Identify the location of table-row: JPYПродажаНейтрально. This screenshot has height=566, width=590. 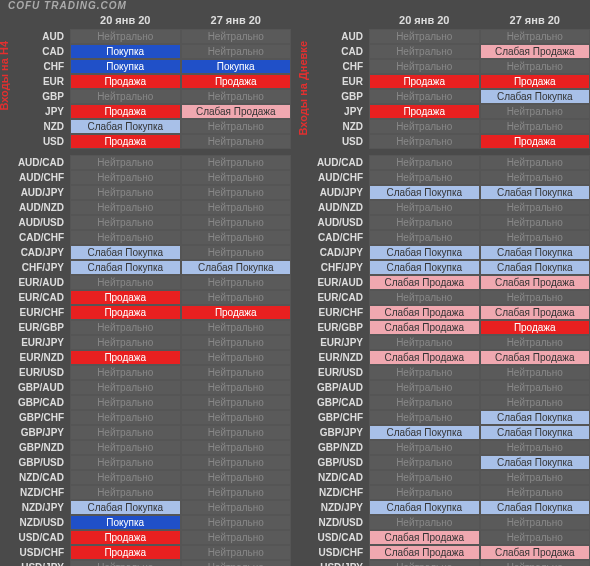
(444, 112).